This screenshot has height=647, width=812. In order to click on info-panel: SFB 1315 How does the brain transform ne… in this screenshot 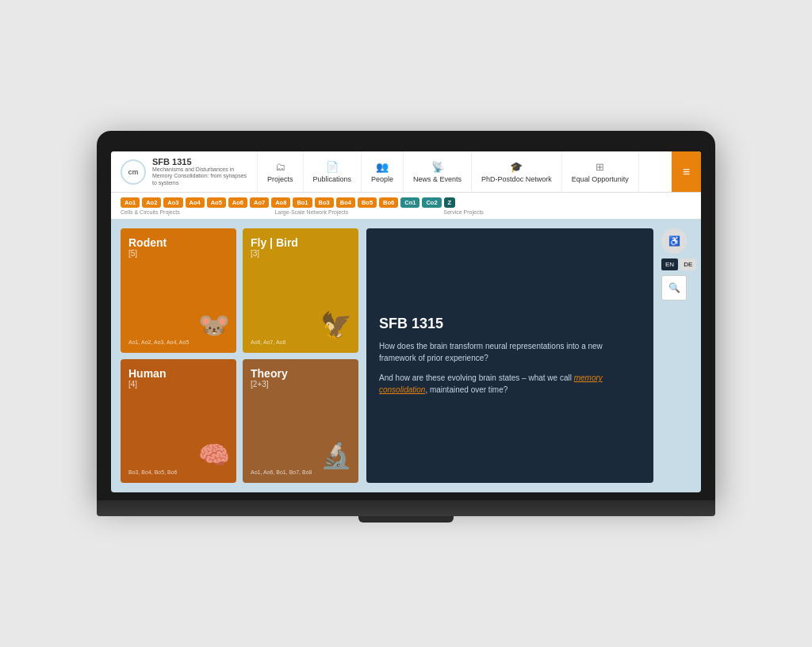, I will do `click(510, 355)`.